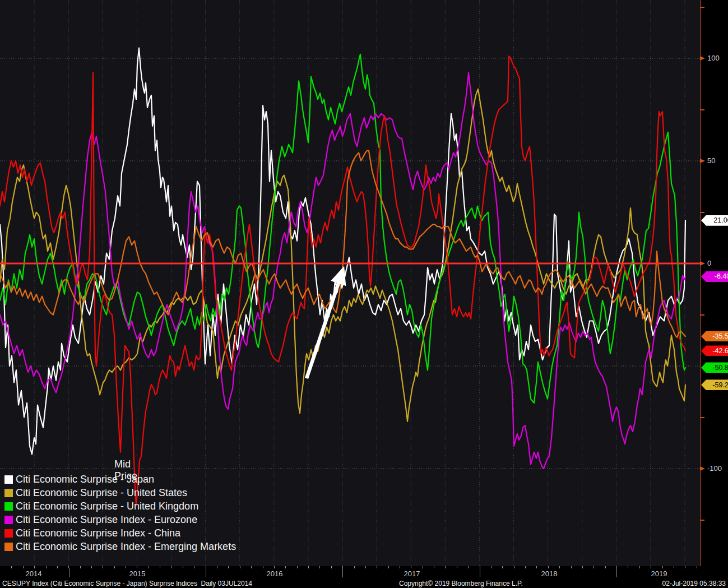 The image size is (728, 588). Describe the element at coordinates (711, 469) in the screenshot. I see `y-axis-label--100: -100` at that location.